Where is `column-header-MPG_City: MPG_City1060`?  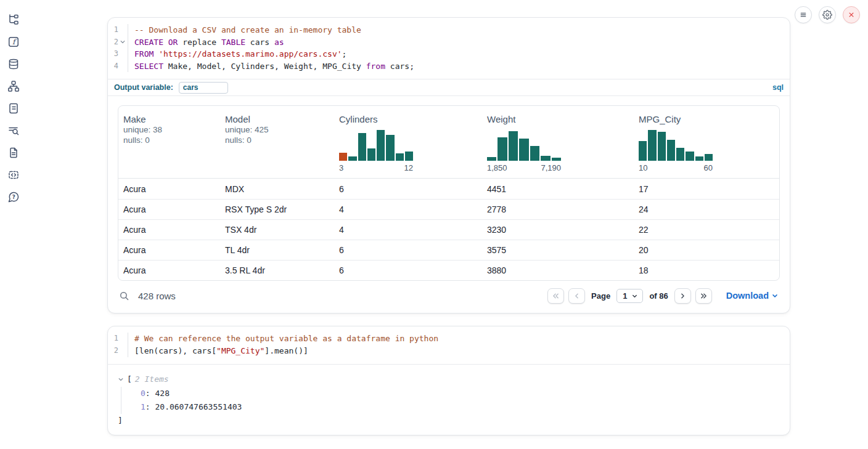
column-header-MPG_City: MPG_City1060 is located at coordinates (706, 142).